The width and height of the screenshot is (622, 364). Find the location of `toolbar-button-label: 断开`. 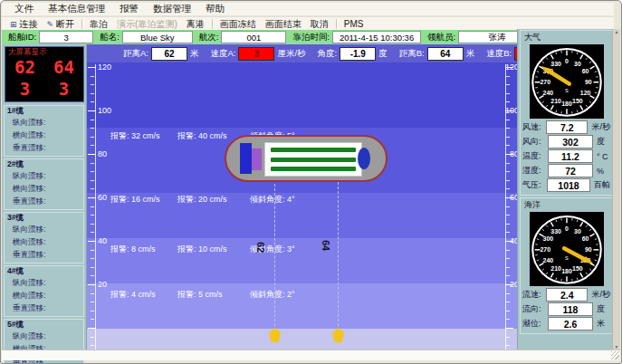

toolbar-button-label: 断开 is located at coordinates (65, 24).